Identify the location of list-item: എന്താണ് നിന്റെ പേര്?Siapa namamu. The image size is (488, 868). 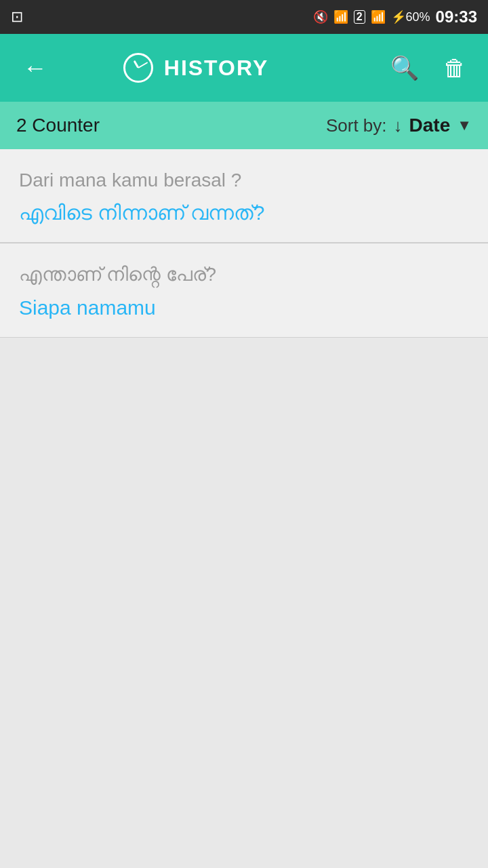
(244, 290).